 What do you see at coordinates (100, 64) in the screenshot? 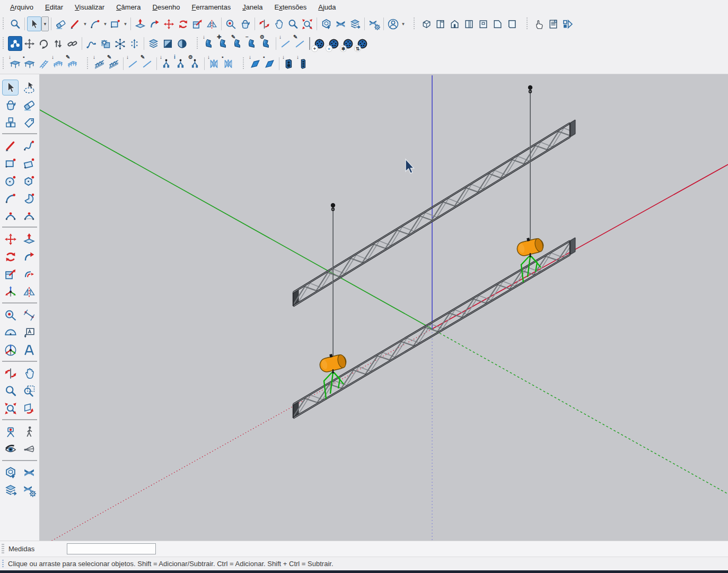
I see `truss-insert-button: ↓` at bounding box center [100, 64].